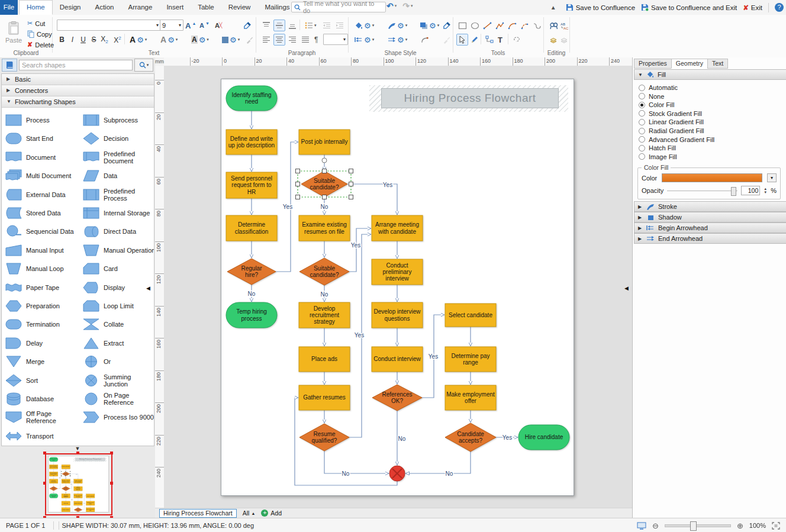 This screenshot has width=786, height=532. What do you see at coordinates (172, 25) in the screenshot?
I see `font-size-select: 9▾` at bounding box center [172, 25].